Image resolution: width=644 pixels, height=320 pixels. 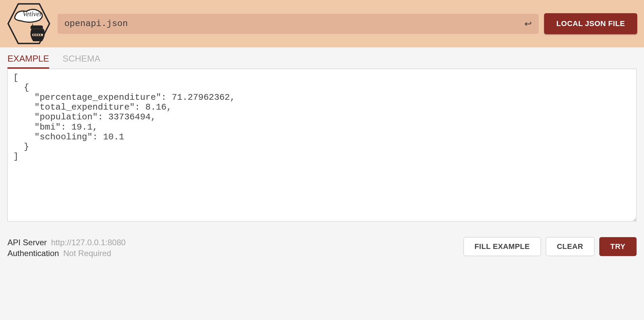 I want to click on url-bar: ↩ LOCAL JSON FILE, so click(x=348, y=24).